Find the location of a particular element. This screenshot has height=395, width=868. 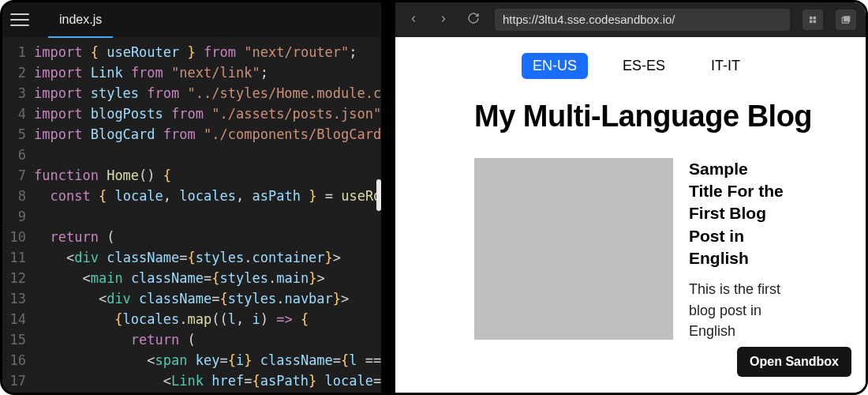

forward-icon is located at coordinates (443, 21).